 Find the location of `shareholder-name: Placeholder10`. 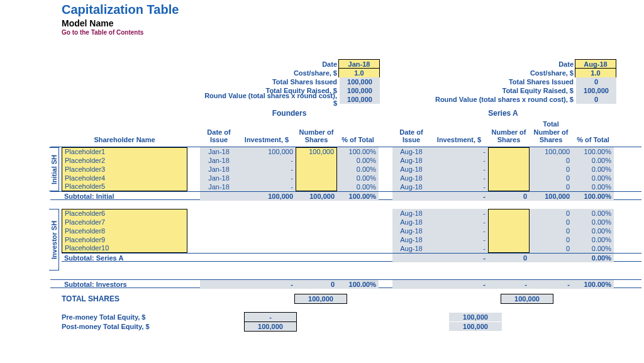

shareholder-name: Placeholder10 is located at coordinates (125, 249).